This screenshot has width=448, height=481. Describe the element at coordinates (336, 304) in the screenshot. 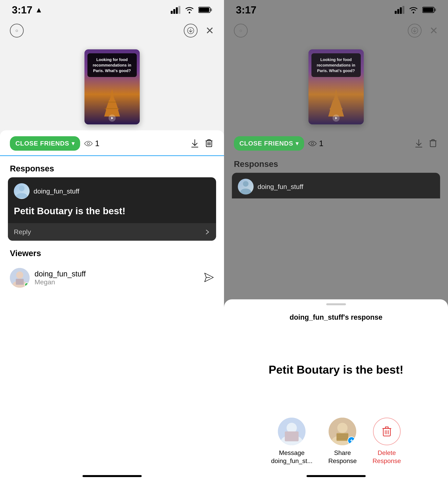

I see `modal-handle` at that location.